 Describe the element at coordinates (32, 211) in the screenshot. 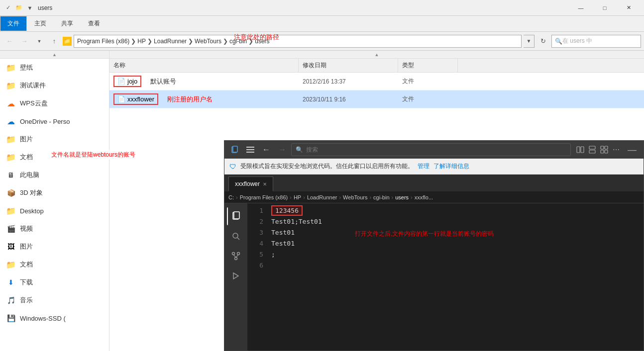

I see `sidebar-label: Desktop` at that location.